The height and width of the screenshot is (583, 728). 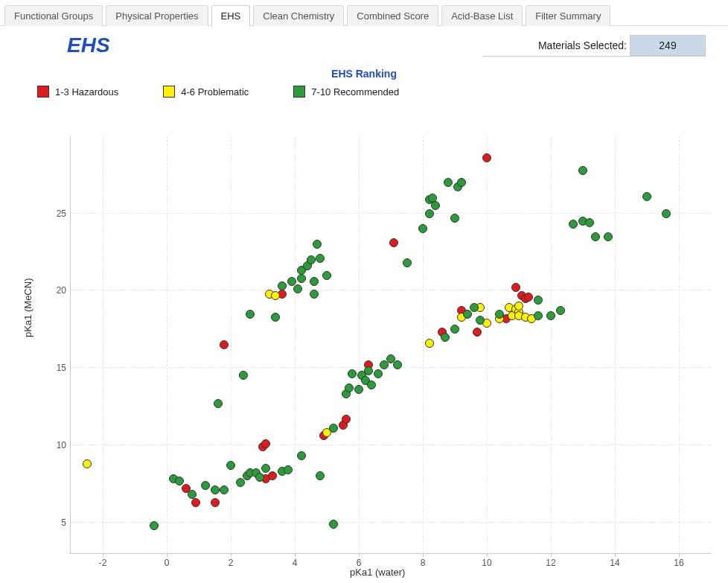 What do you see at coordinates (56, 290) in the screenshot?
I see `y-tick: 20` at bounding box center [56, 290].